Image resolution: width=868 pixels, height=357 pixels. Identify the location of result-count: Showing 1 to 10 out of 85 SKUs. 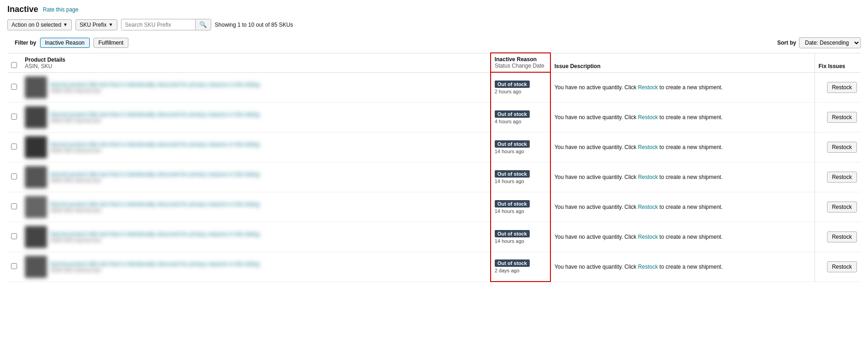
(254, 25).